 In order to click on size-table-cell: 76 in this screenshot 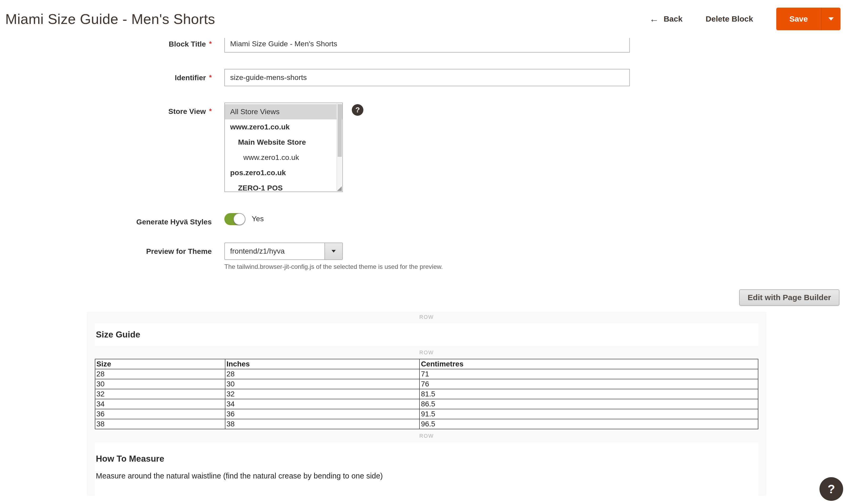, I will do `click(589, 384)`.